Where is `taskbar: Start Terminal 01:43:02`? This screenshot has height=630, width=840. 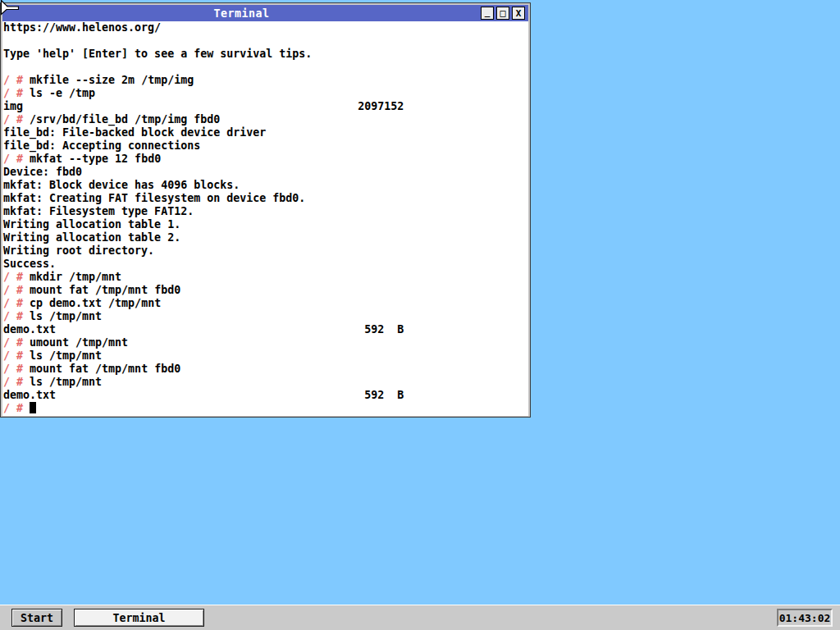 taskbar: Start Terminal 01:43:02 is located at coordinates (420, 617).